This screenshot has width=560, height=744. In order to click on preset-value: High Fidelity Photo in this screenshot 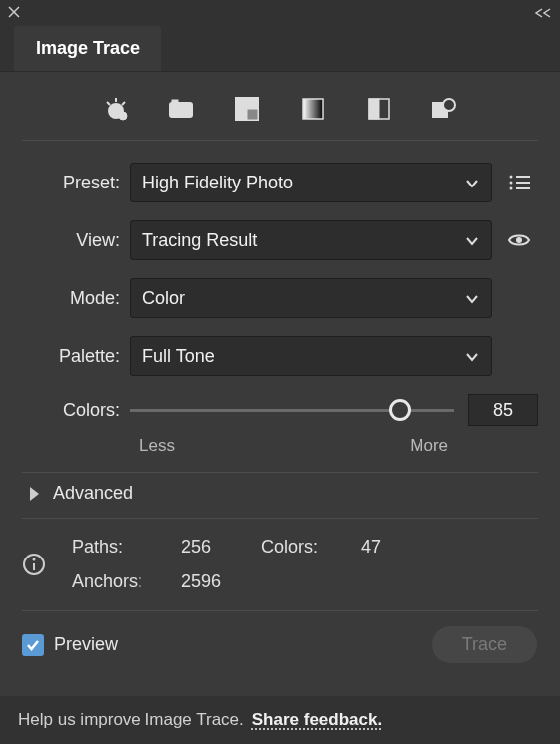, I will do `click(217, 184)`.